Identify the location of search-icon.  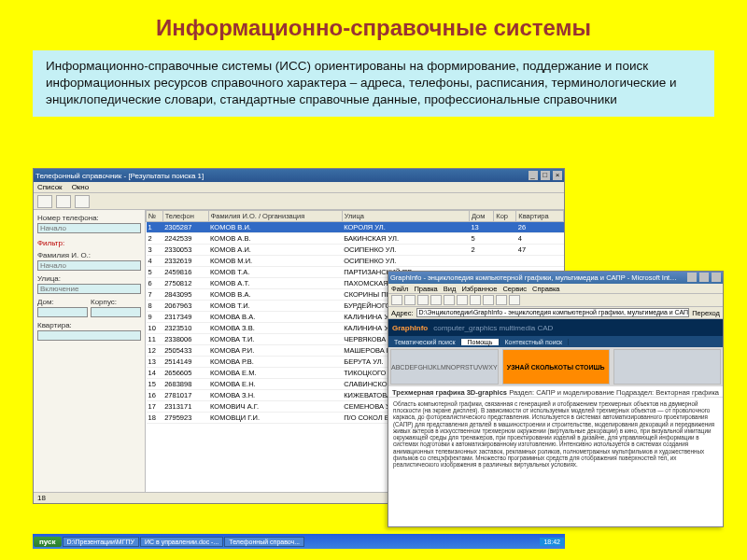
(462, 301).